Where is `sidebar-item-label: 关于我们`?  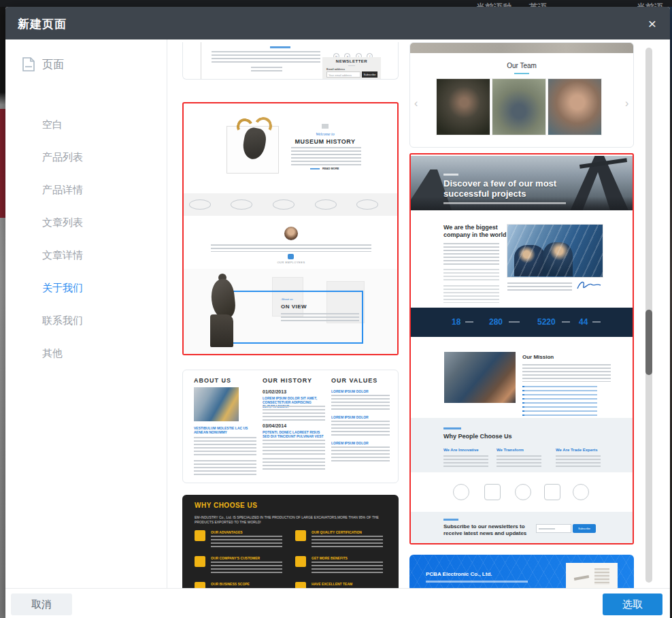 sidebar-item-label: 关于我们 is located at coordinates (63, 287).